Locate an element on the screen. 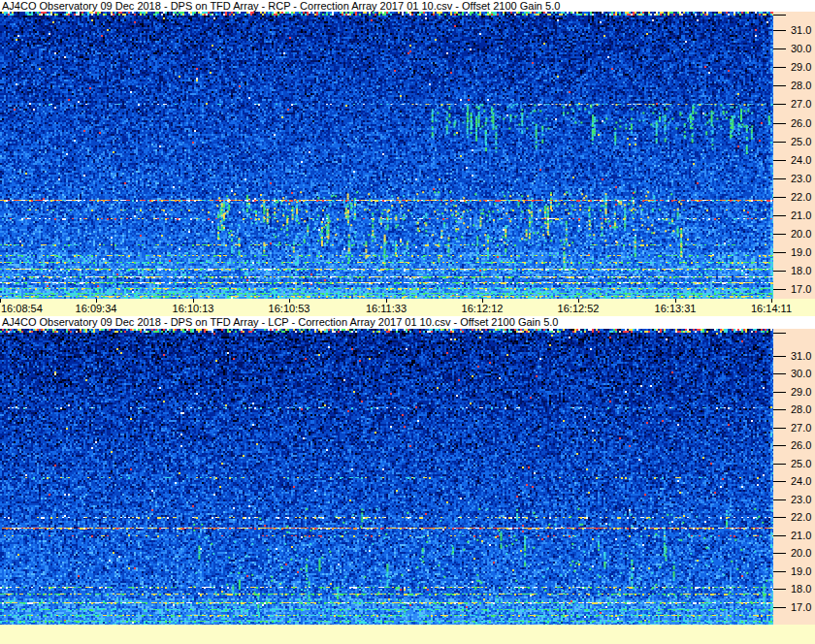  time-tick-label: 16:13:31 is located at coordinates (675, 308).